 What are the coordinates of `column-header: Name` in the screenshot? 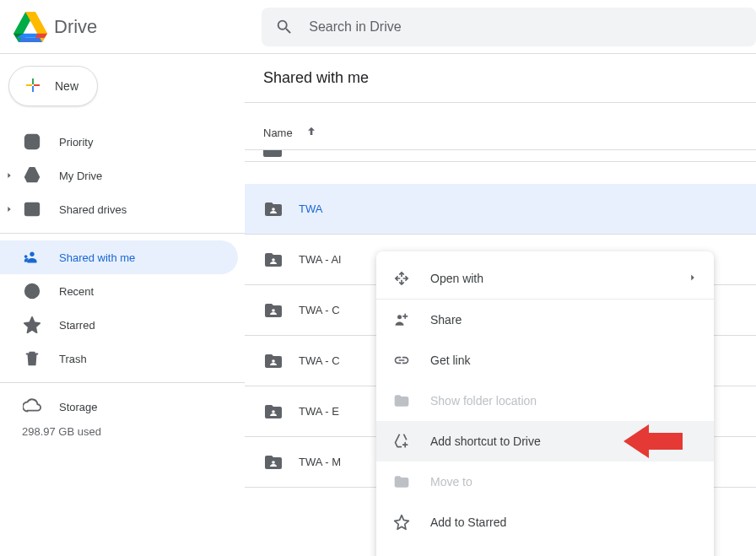 It's located at (500, 133).